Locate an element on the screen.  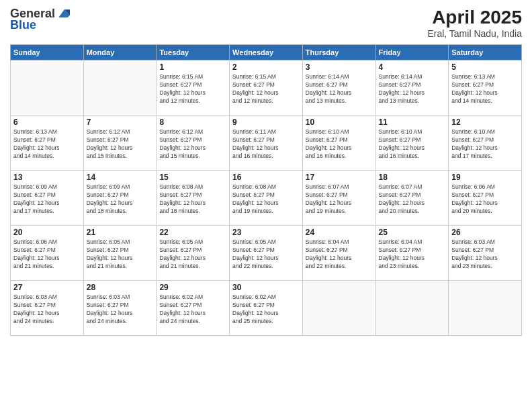
table-row: 6Sunrise: 6:13 AM Sunset: 6:27 PM Daylig… is located at coordinates (47, 143).